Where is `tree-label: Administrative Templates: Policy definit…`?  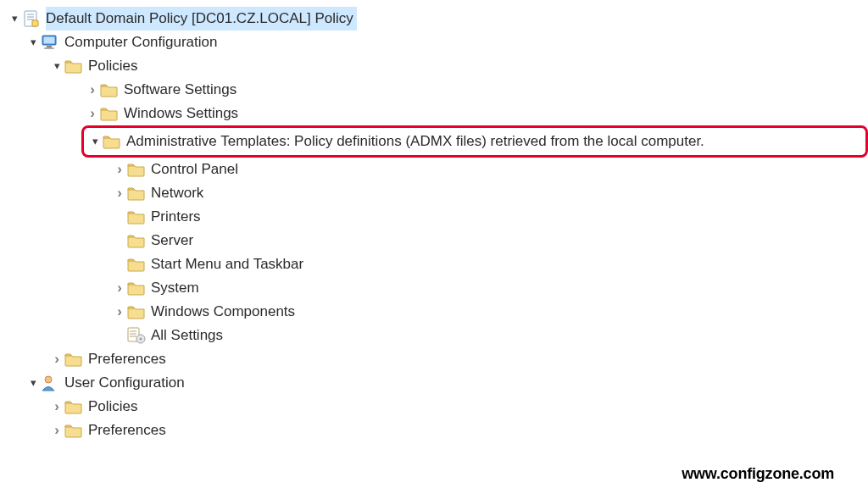 tree-label: Administrative Templates: Policy definit… is located at coordinates (417, 141).